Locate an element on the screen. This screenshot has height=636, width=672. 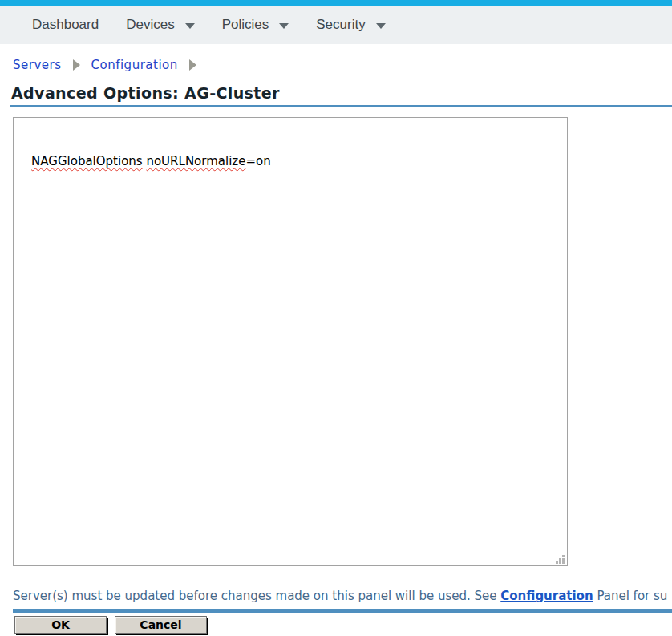
nav-item-label: Dashboard is located at coordinates (66, 25).